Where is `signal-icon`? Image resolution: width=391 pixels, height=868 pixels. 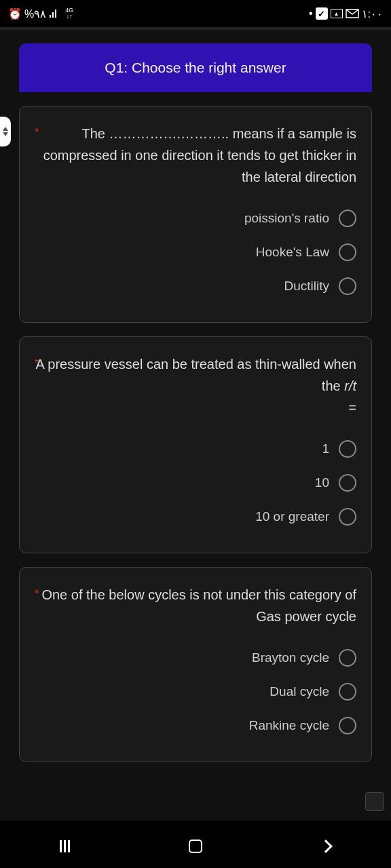 signal-icon is located at coordinates (54, 14).